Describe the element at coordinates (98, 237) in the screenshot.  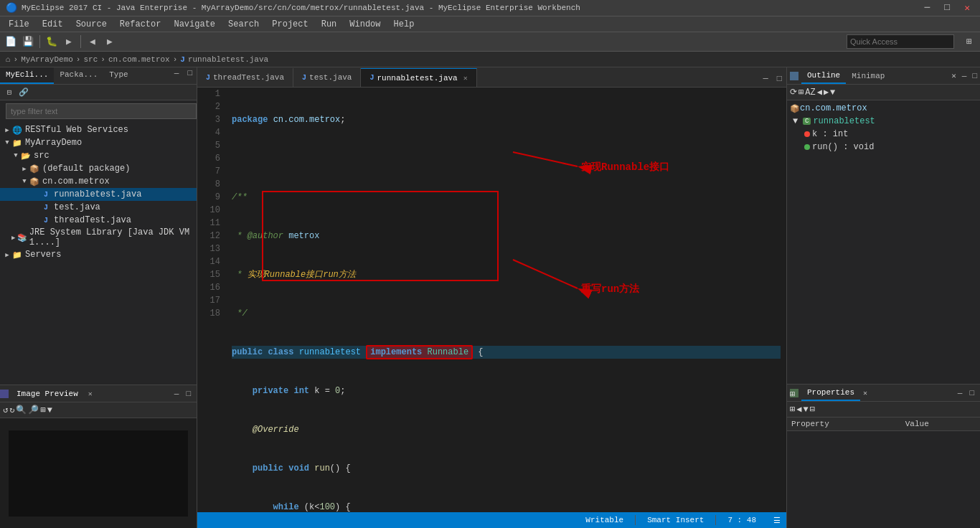
I see `tree-item-jre: ▶ 📚 JRE System Library [Java JDK VM 1...…` at that location.